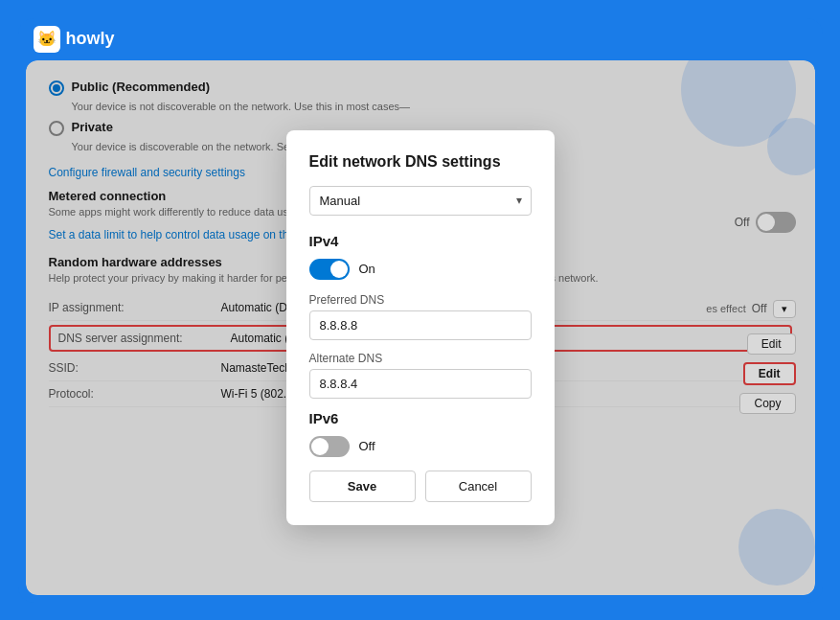  Describe the element at coordinates (420, 418) in the screenshot. I see `ipv6-heading: IPv6` at that location.